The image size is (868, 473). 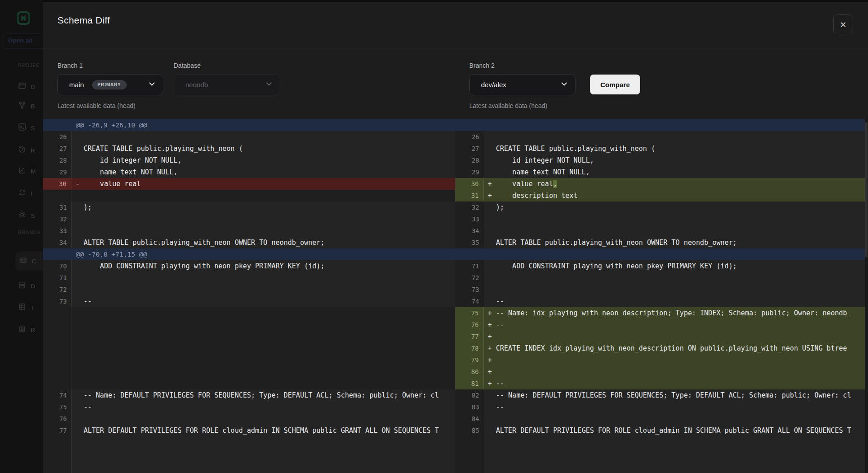 I want to click on diff-line-row: 33, so click(x=249, y=231).